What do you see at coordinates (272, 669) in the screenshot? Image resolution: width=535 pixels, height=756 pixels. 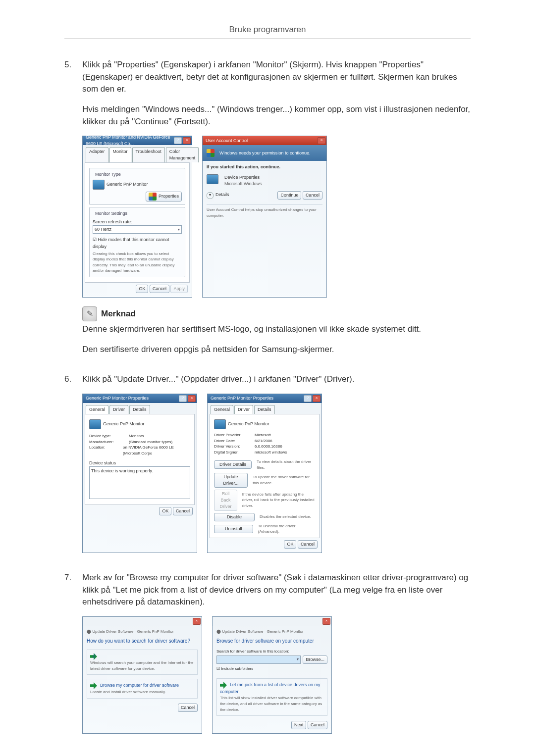 I see `include-subfolders-checkbox: Include subfolders` at bounding box center [272, 669].